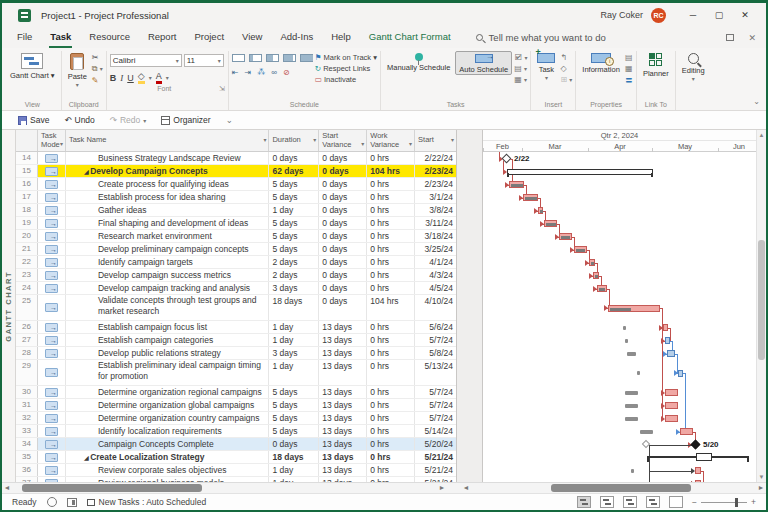 The height and width of the screenshot is (512, 768). What do you see at coordinates (236, 308) in the screenshot?
I see `table-row: 25Validate concepts through test groups …` at bounding box center [236, 308].